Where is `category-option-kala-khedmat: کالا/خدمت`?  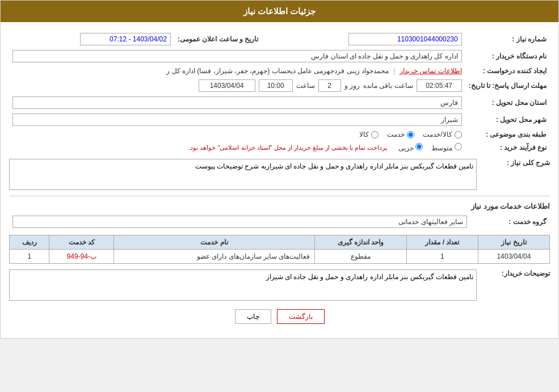
category-option-kala-khedmat: کالا/خدمت is located at coordinates (442, 134).